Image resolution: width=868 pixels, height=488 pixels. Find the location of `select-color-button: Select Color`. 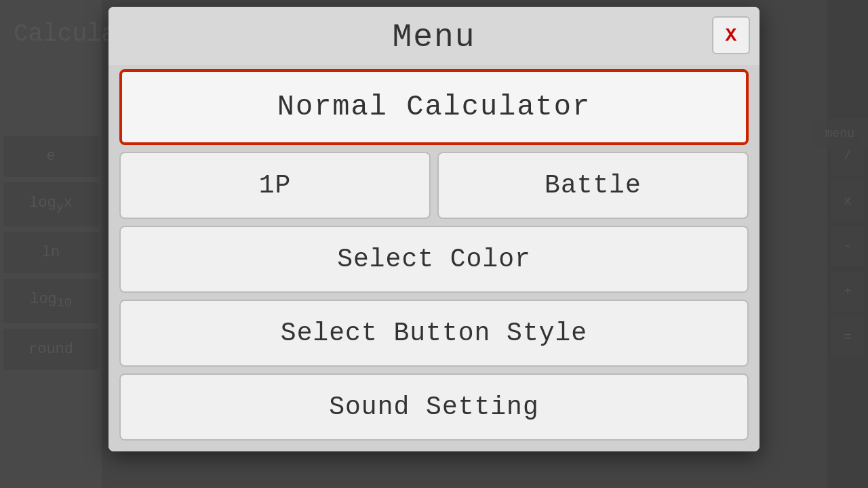

select-color-button: Select Color is located at coordinates (434, 259).